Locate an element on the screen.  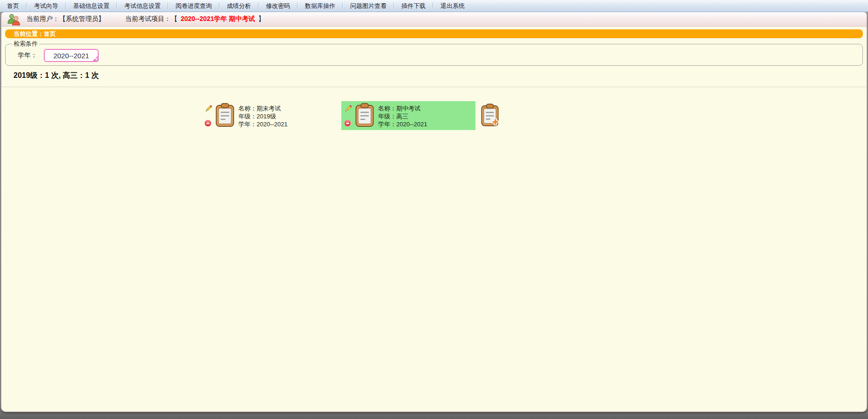
exam-card-text: 名称：期中考试 年级：高三 学年：2020--2021 is located at coordinates (403, 116).